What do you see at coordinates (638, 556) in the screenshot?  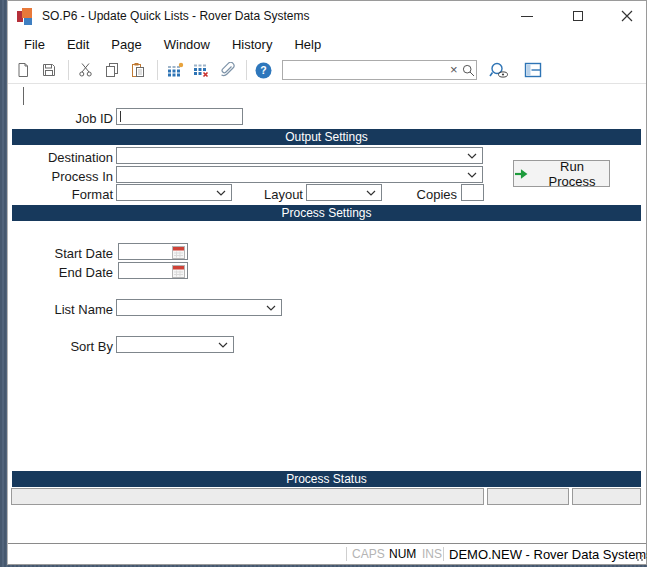 I see `resize-grip` at bounding box center [638, 556].